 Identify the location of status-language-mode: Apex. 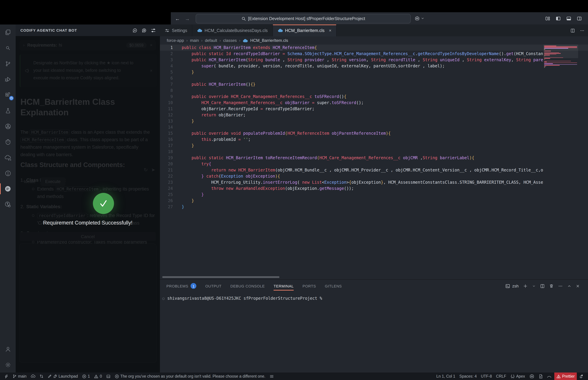
(518, 376).